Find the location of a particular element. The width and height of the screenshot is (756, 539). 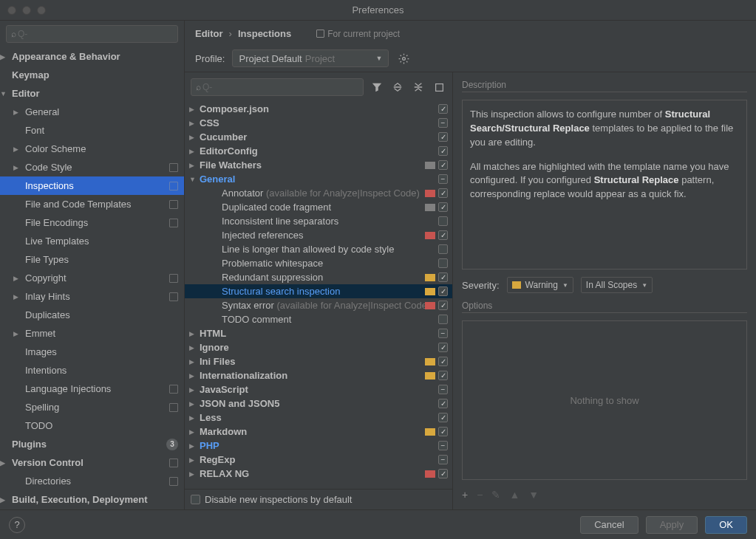

ok-button: OK is located at coordinates (726, 525).